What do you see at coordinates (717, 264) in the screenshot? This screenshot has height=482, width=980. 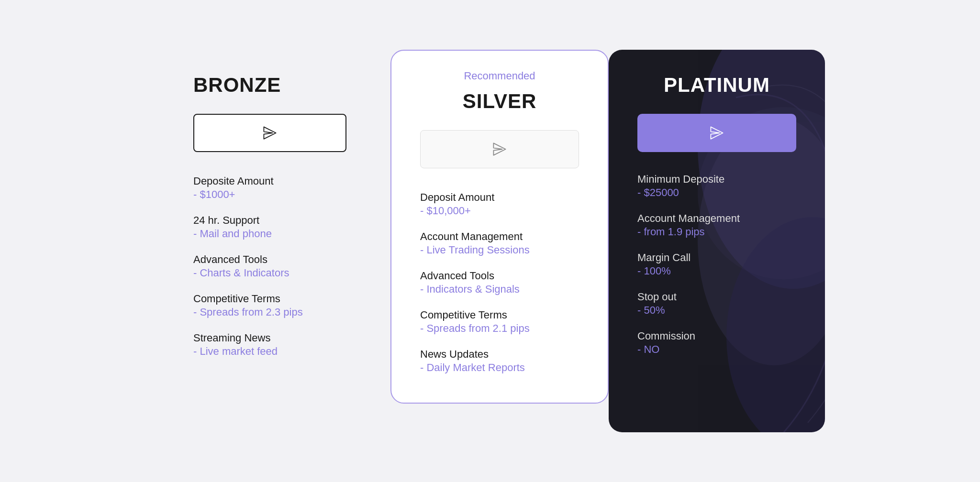 I see `platinum-feature-2: Margin Call - 100%` at bounding box center [717, 264].